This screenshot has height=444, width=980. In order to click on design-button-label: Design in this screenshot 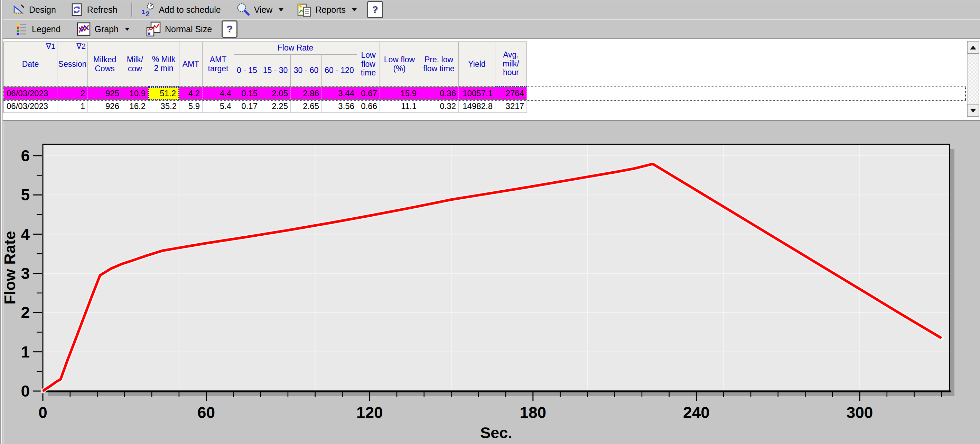, I will do `click(43, 10)`.